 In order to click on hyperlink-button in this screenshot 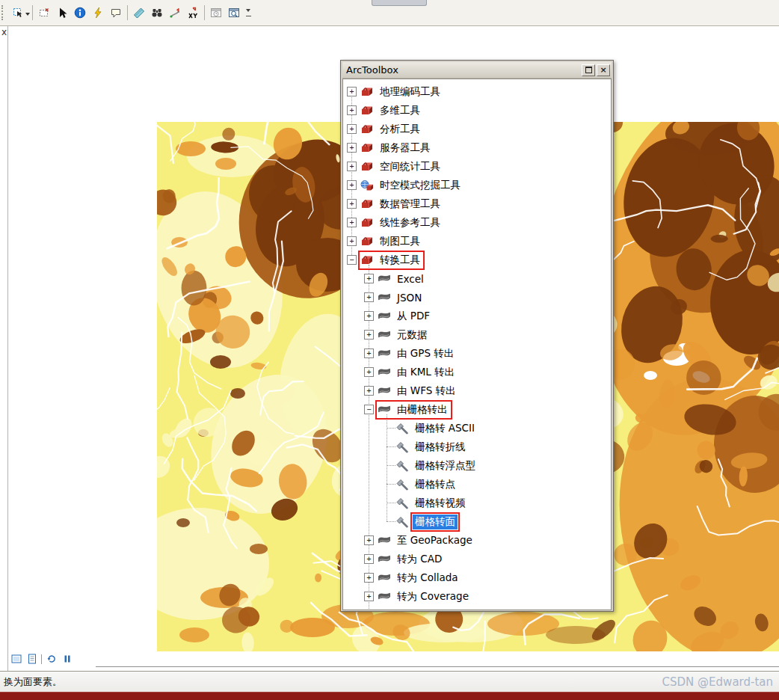, I will do `click(98, 13)`.